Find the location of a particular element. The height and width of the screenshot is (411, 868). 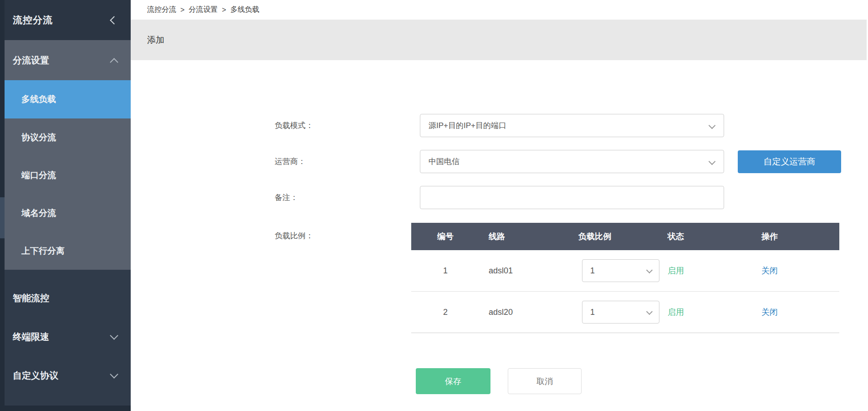

load-mode-selected-value: 源IP+目的IP+目的端口 is located at coordinates (467, 126).